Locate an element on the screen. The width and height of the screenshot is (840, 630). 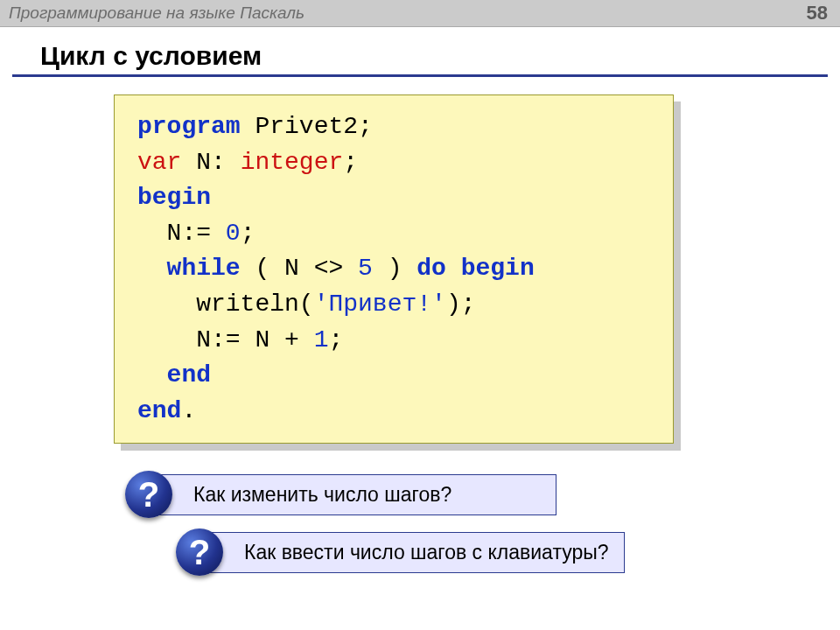
code-text: N:= is located at coordinates (182, 233).